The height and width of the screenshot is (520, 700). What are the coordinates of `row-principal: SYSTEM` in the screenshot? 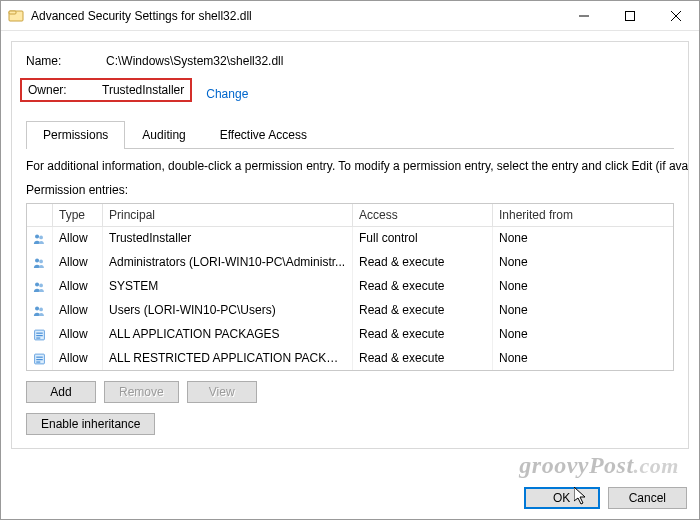 It's located at (228, 287).